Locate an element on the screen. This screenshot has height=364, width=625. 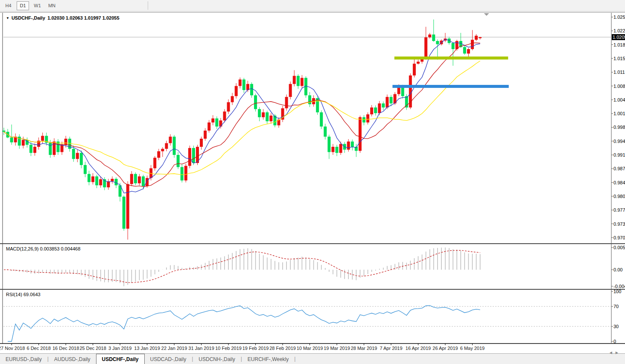
tab-audusd-daily: AUDUSD-,Daily is located at coordinates (73, 359).